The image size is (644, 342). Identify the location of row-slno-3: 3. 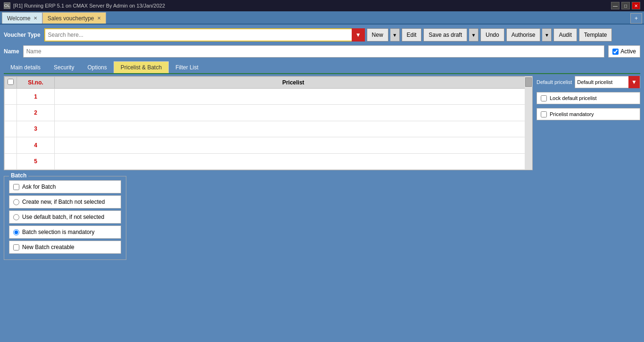
(36, 129).